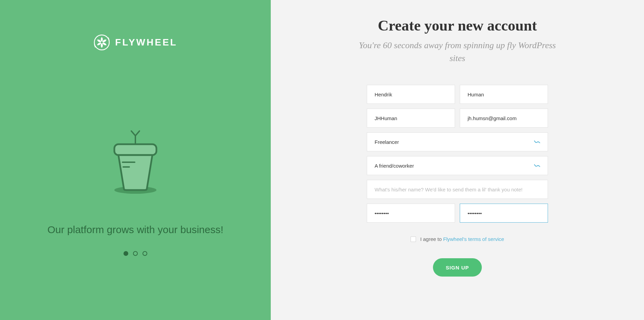 This screenshot has height=320, width=644. I want to click on plant-pot-icon, so click(135, 163).